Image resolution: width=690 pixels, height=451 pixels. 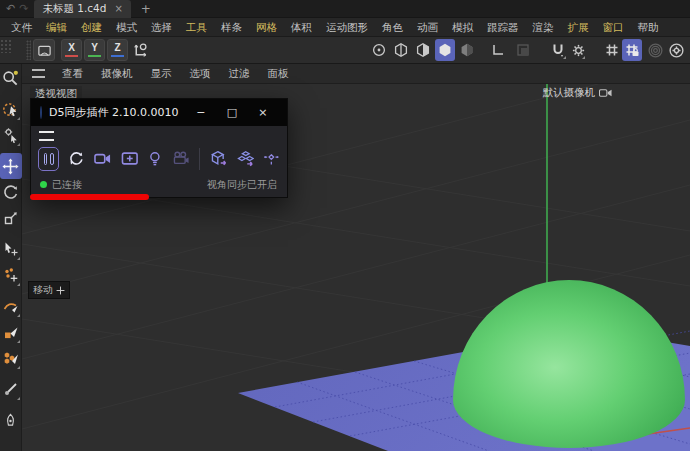 What do you see at coordinates (181, 158) in the screenshot?
I see `record-camera-icon` at bounding box center [181, 158].